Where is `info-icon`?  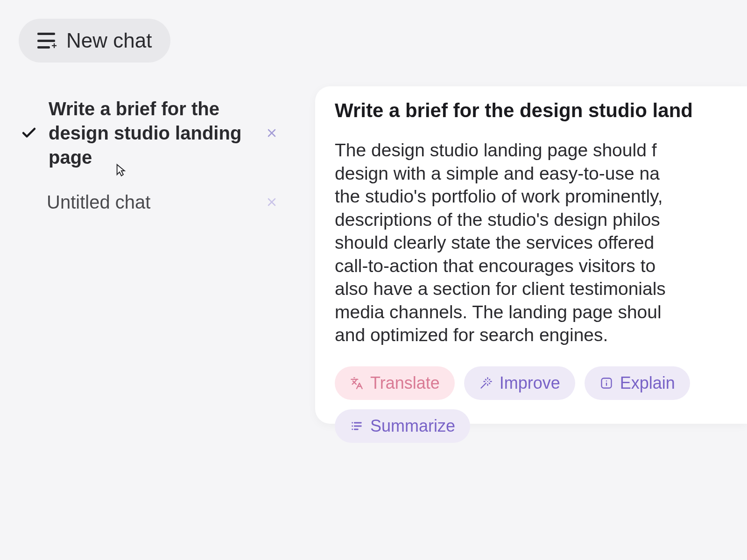
info-icon is located at coordinates (606, 383).